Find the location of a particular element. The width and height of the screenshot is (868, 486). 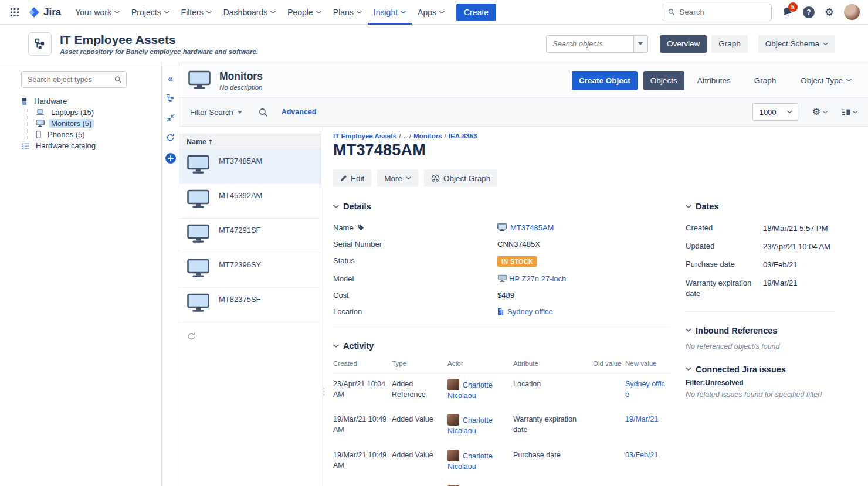

nav-item-projects: Projects is located at coordinates (150, 12).